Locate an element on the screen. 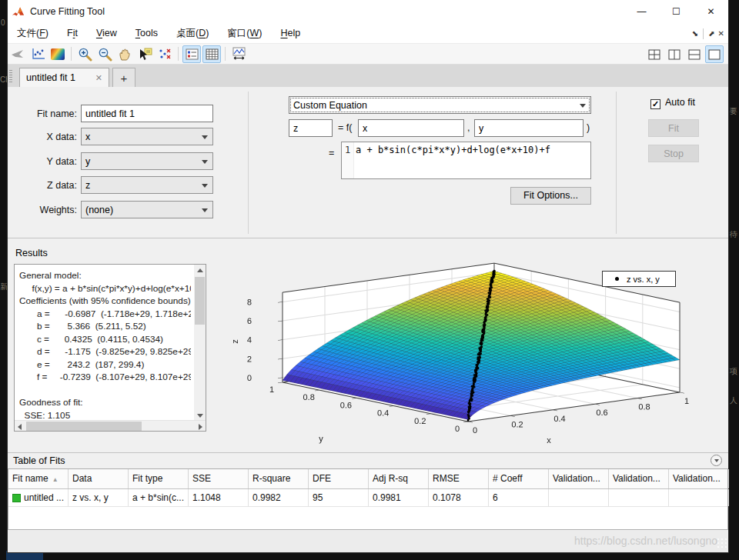 Image resolution: width=739 pixels, height=560 pixels. table-cell-7: 0.1078 is located at coordinates (459, 498).